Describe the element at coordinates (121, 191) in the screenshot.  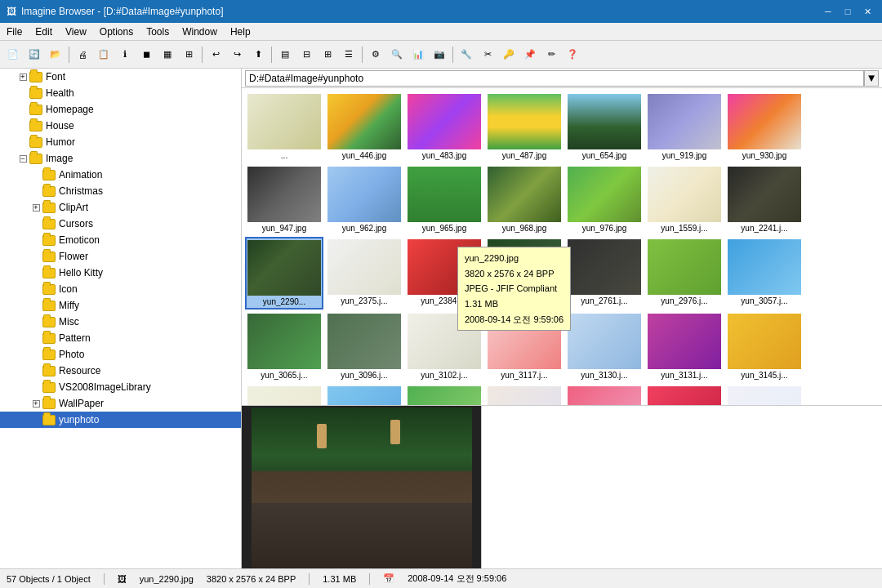
I see `sidebar-item-christmas: Christmas` at that location.